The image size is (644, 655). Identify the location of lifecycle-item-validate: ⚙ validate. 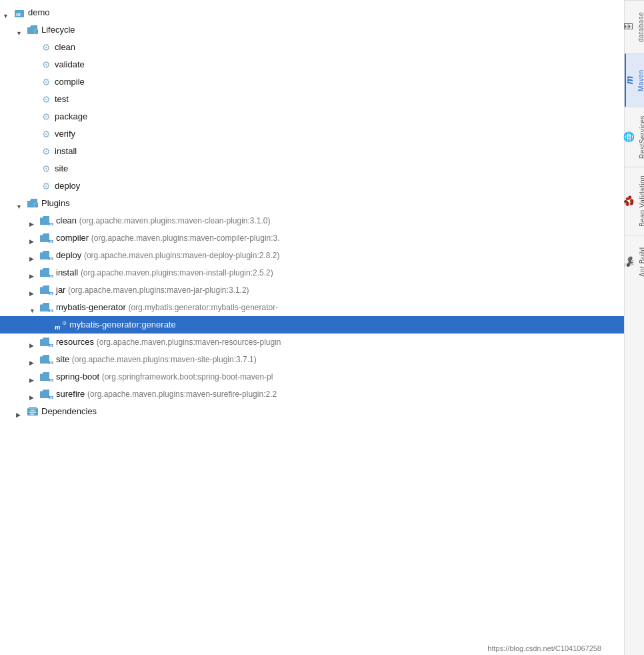
(312, 65).